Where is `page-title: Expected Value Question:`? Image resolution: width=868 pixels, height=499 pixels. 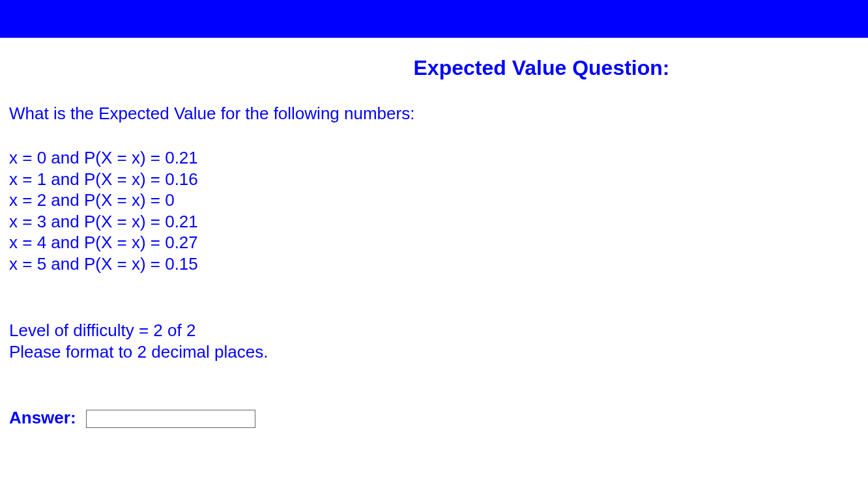
page-title: Expected Value Question: is located at coordinates (434, 68).